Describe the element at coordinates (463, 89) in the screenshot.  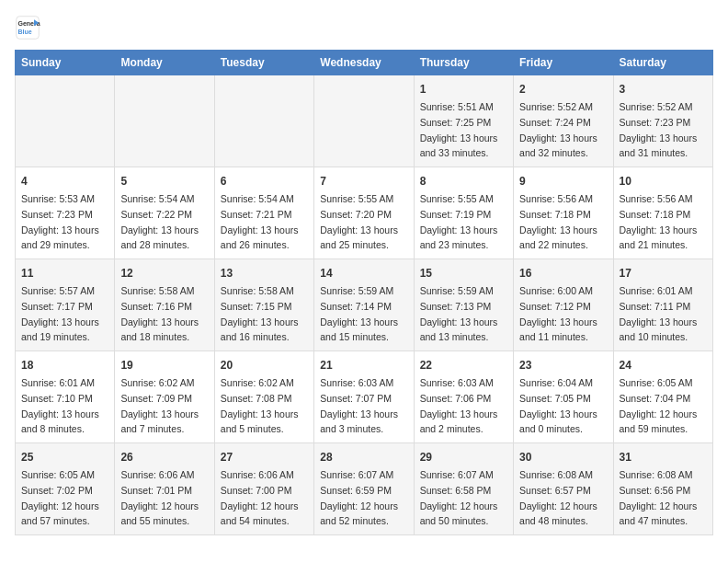
I see `day-number: 1` at that location.